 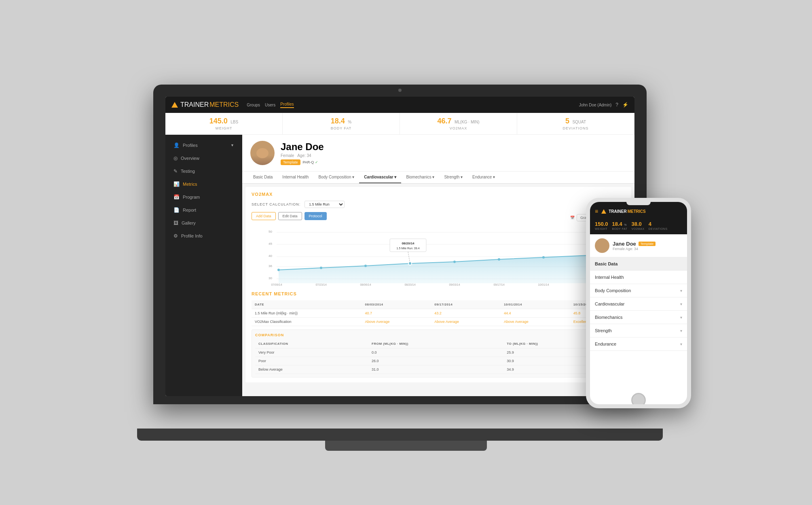 I want to click on phone-menu-label-basic: Basic Data, so click(x=606, y=264).